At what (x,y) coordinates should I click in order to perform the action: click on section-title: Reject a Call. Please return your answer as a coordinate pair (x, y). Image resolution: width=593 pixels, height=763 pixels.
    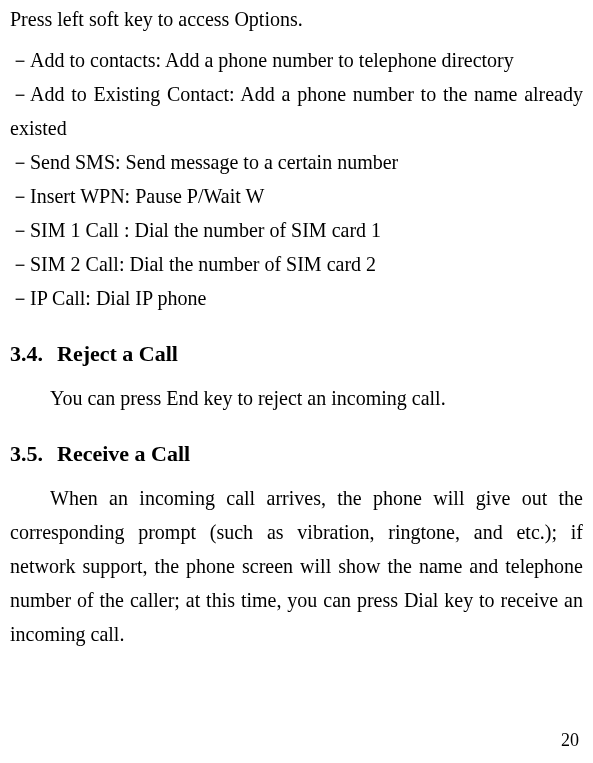
    Looking at the image, I should click on (118, 354).